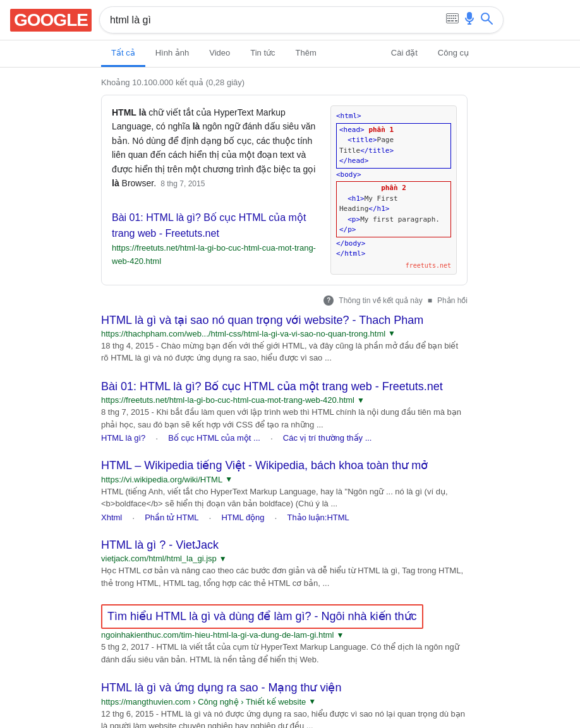  I want to click on result-snippet-6: 12 thg 6, 2015 - HTML là gì và nó được ứ…, so click(284, 718).